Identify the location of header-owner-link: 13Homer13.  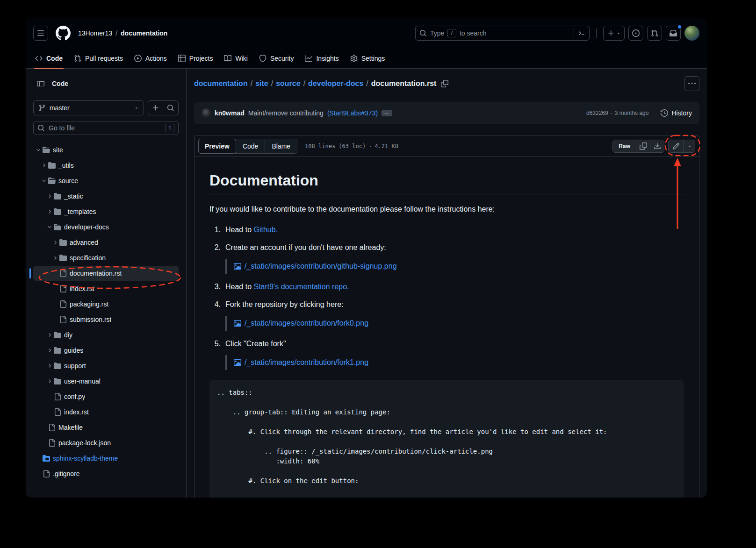
(95, 33).